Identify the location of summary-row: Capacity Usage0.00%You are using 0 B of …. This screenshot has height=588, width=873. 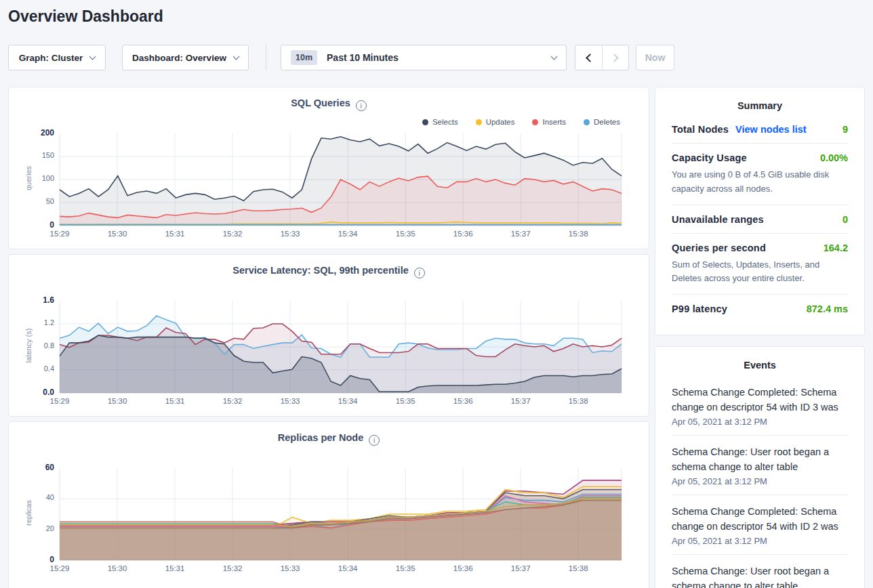
(760, 173).